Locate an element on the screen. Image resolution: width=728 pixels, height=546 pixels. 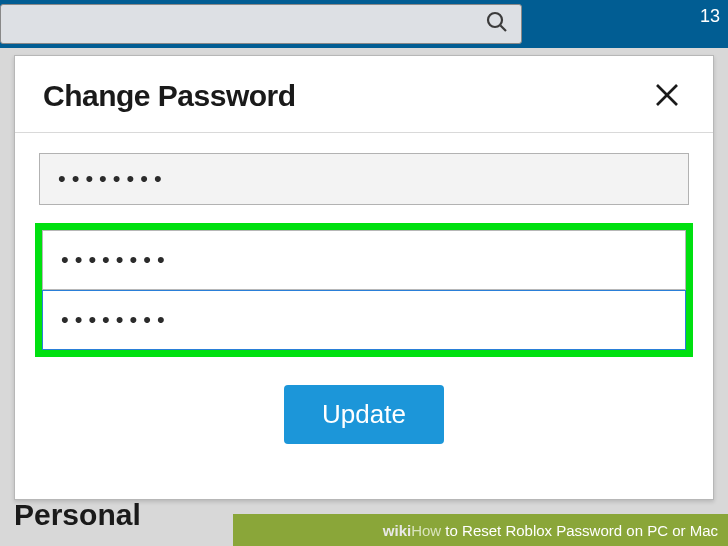
new-password-input is located at coordinates (364, 260).